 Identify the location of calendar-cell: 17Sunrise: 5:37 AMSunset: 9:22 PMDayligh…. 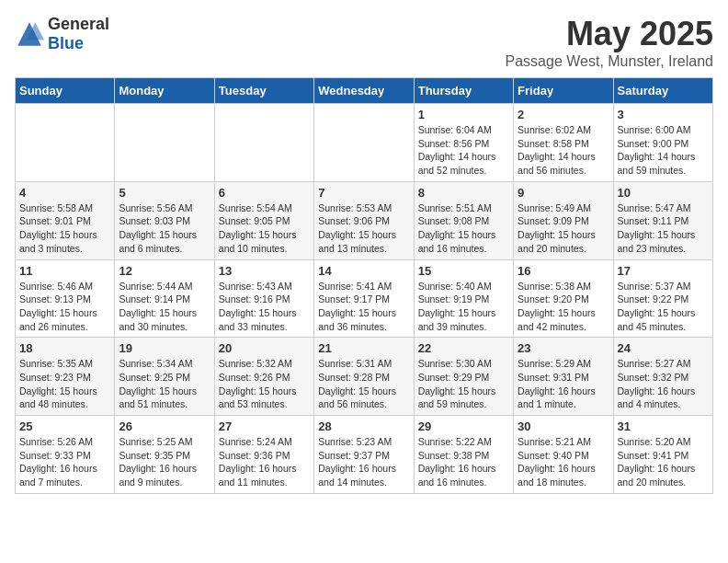
(663, 298).